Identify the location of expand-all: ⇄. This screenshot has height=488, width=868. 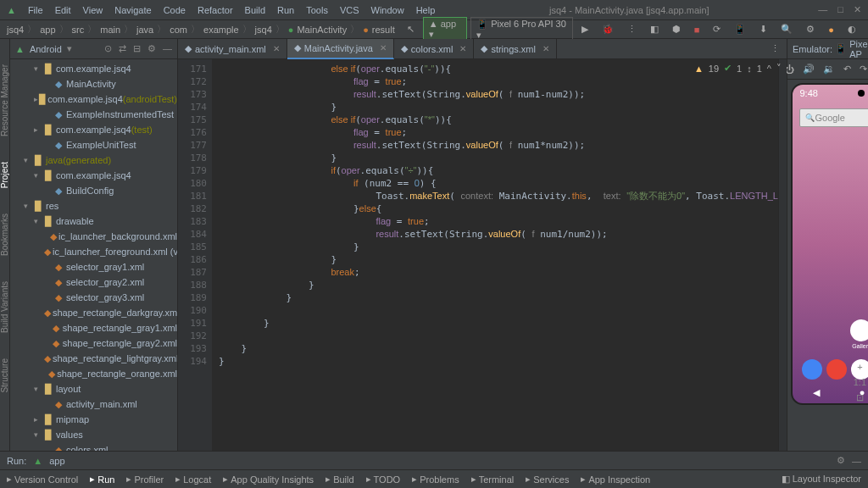
(122, 49).